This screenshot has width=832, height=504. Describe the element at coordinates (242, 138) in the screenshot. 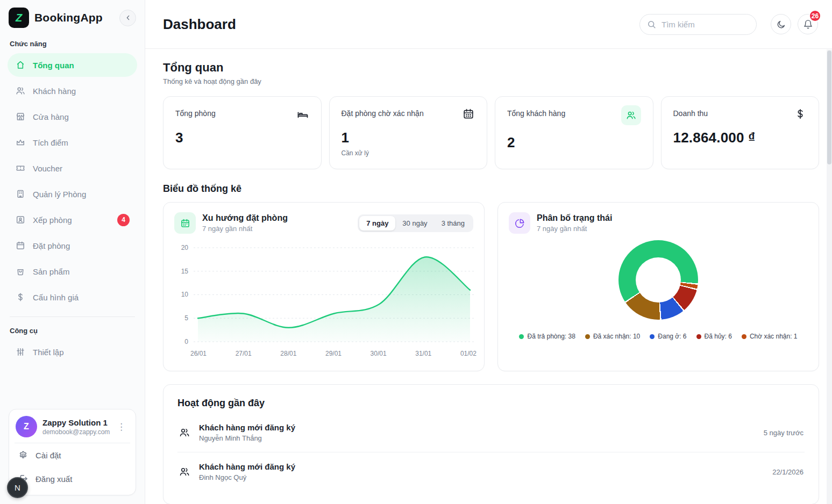

I see `stat-value: 3` at that location.